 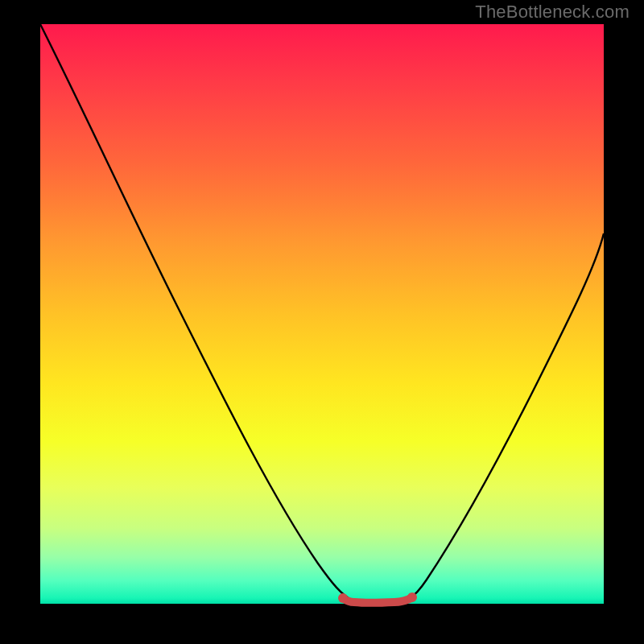 What do you see at coordinates (552, 12) in the screenshot?
I see `watermark-text: TheBottleneck.com` at bounding box center [552, 12].